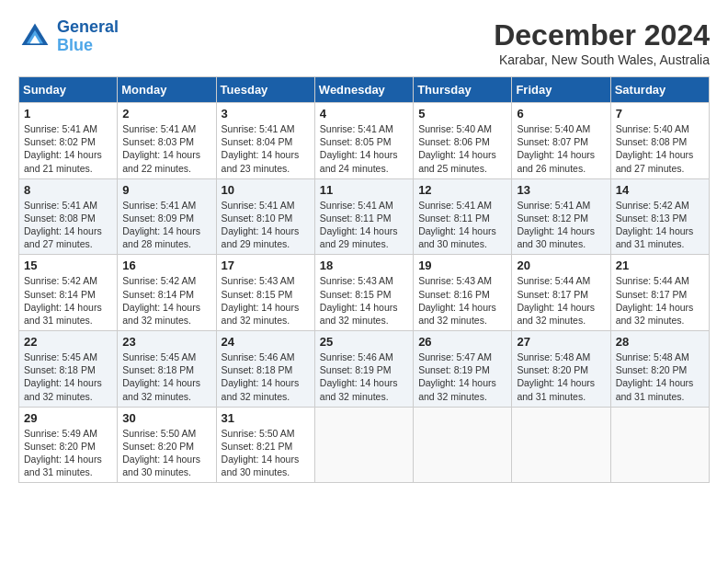 This screenshot has height=563, width=728. I want to click on day-info: Sunrise: 5:41 AMSunset: 8:08 PMDaylight:…, so click(68, 224).